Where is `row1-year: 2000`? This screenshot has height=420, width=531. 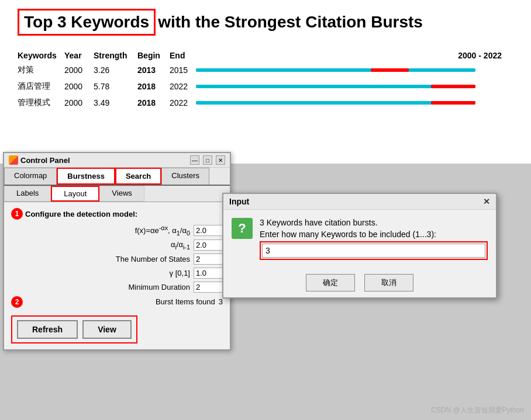
row1-year: 2000 is located at coordinates (79, 70).